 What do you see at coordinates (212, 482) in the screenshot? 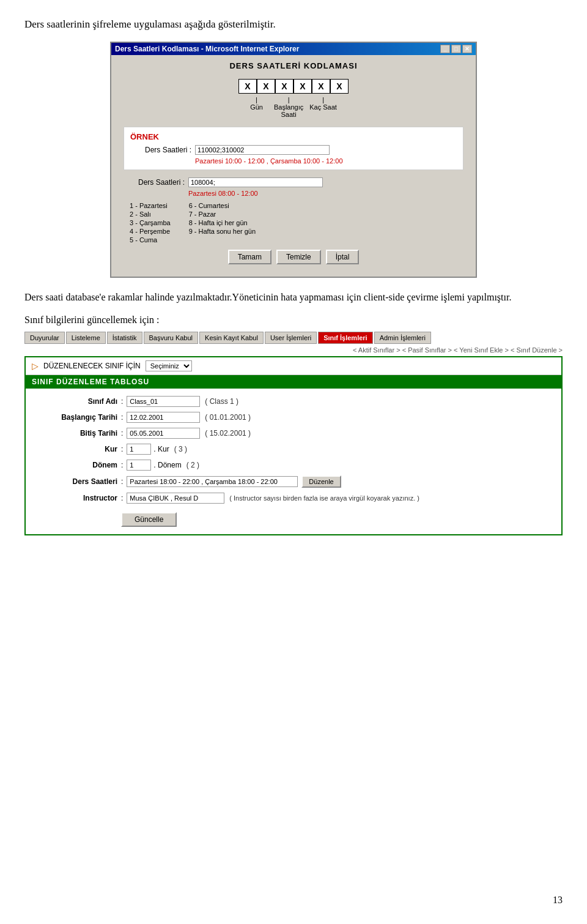
I see `ders-saatleri-sinif-input` at bounding box center [212, 482].